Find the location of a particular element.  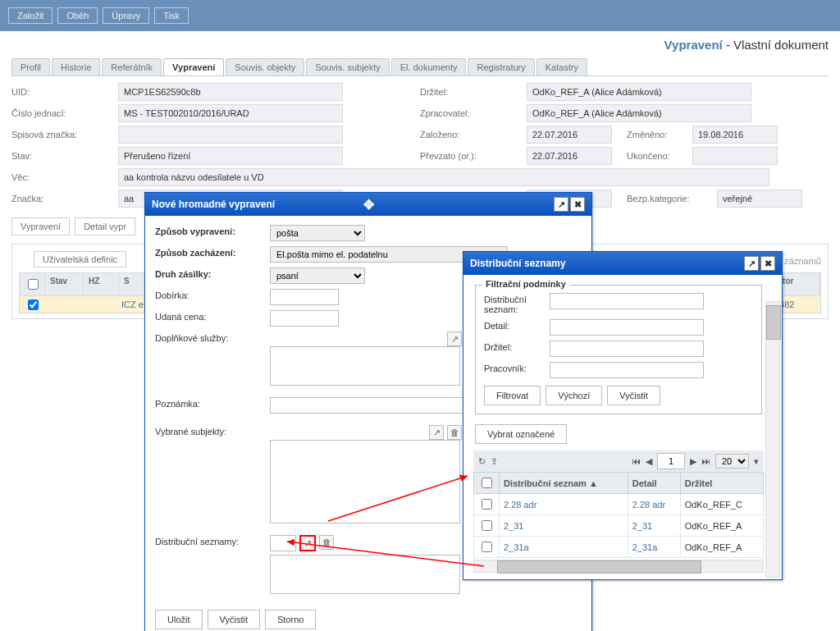

title-sub: - Vlastní dokument is located at coordinates (776, 44).